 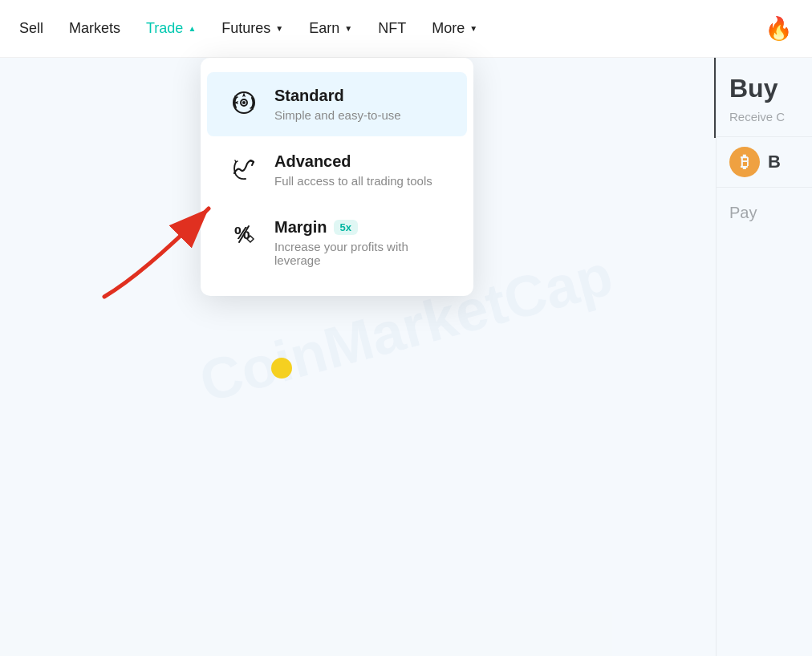 What do you see at coordinates (359, 228) in the screenshot?
I see `margin-title: Margin 5x` at bounding box center [359, 228].